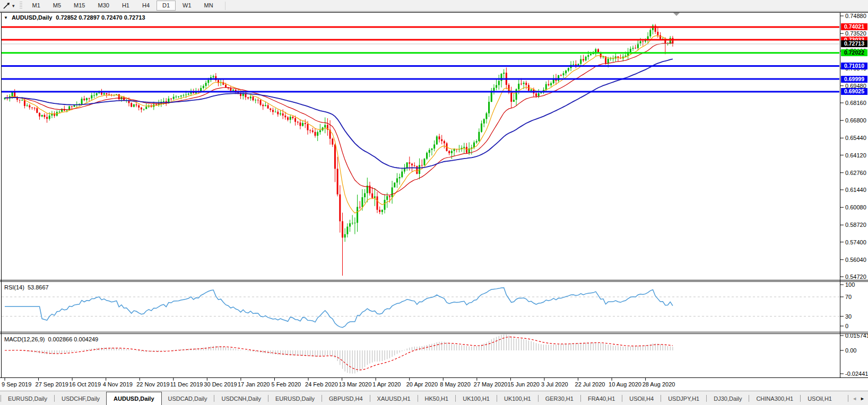 The image size is (868, 405). I want to click on timeframe-button-M5: M5, so click(57, 5).